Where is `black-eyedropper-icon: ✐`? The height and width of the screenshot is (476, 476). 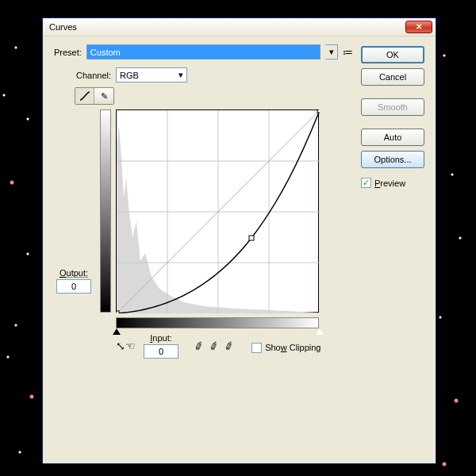
black-eyedropper-icon: ✐ is located at coordinates (200, 346).